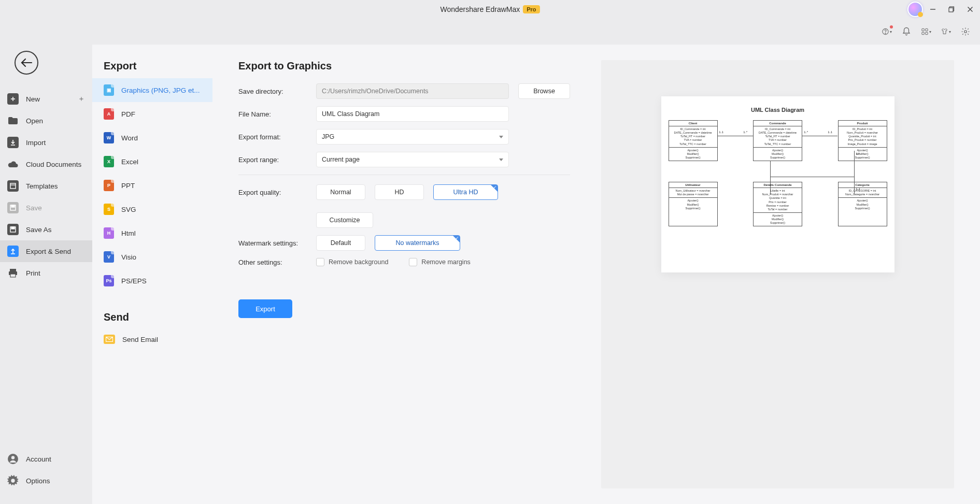 The image size is (980, 504). Describe the element at coordinates (413, 114) in the screenshot. I see `file-name-input` at that location.